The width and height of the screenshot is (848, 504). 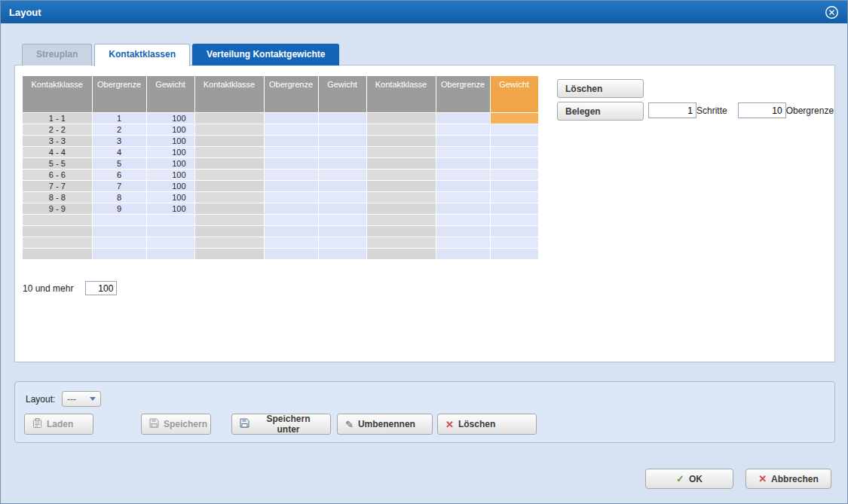 I want to click on table-cell: 1 - 1, so click(x=57, y=118).